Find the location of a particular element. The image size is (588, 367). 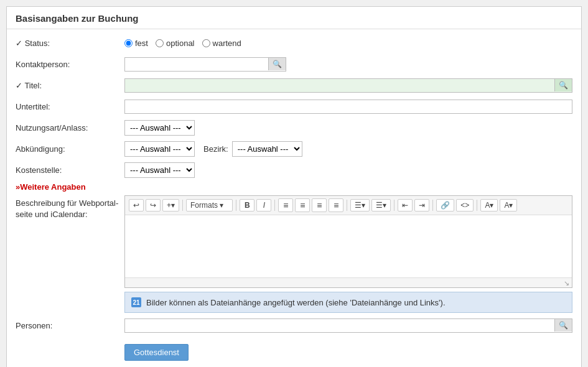

font-bg-button: A▾ is located at coordinates (508, 205).